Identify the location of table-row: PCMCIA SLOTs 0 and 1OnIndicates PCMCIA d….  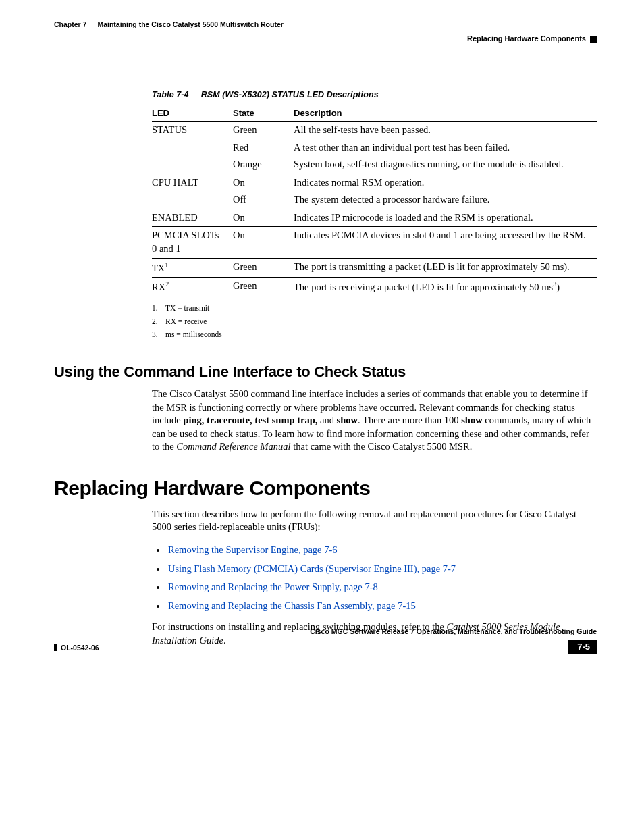
(374, 242).